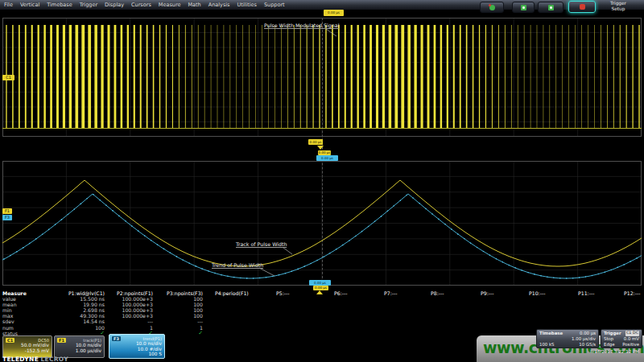  I want to click on c1-offset: -152.5 mV, so click(27, 351).